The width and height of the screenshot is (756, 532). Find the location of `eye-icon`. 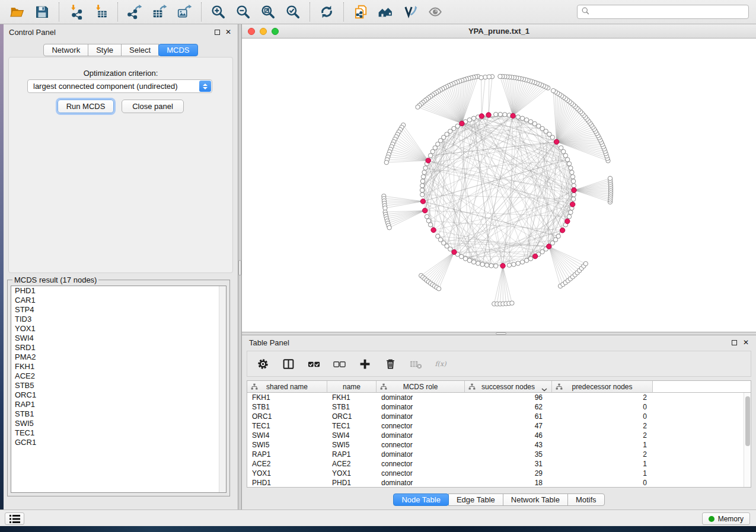

eye-icon is located at coordinates (435, 12).